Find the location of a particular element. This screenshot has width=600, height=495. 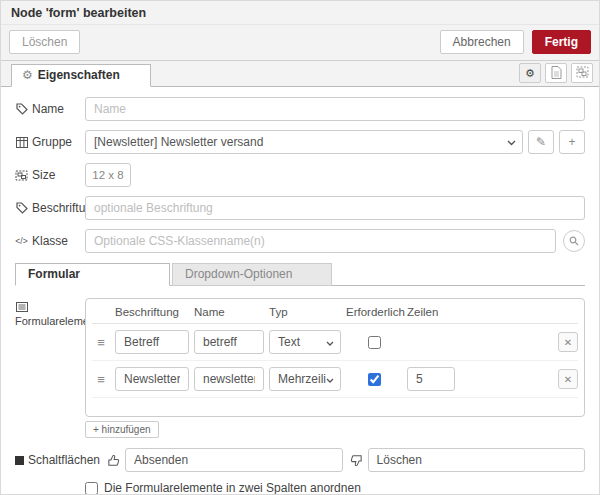

code-icon: </> is located at coordinates (22, 242).